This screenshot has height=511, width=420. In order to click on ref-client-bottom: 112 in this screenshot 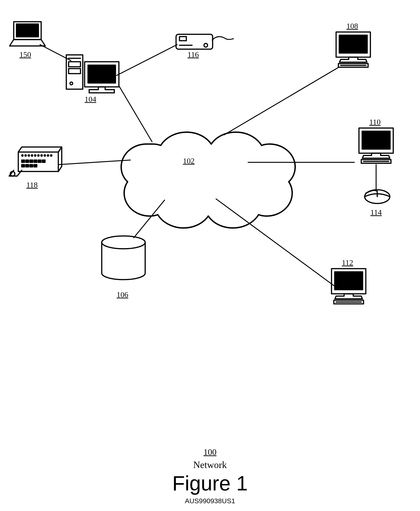, I will do `click(347, 263)`.